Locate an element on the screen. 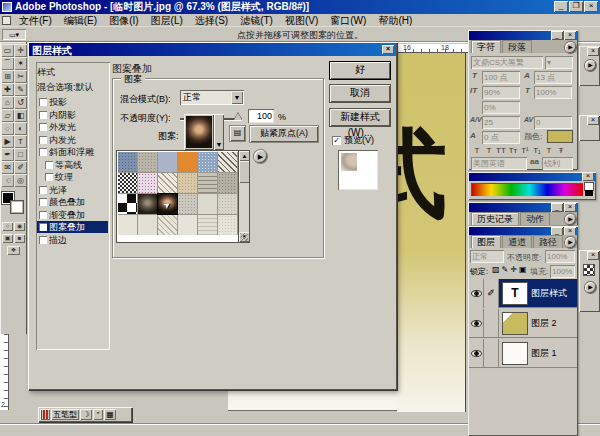  vertical-scale-field: 90% is located at coordinates (501, 92).